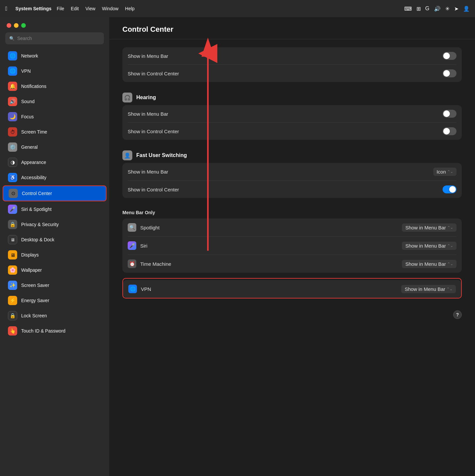 The image size is (475, 476). What do you see at coordinates (13, 285) in the screenshot?
I see `screensaver-icon: ✨` at bounding box center [13, 285].